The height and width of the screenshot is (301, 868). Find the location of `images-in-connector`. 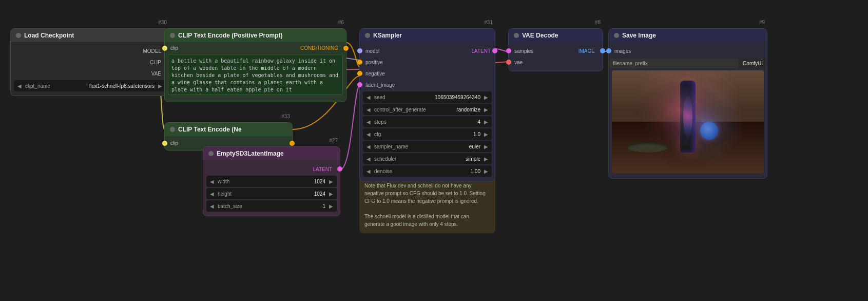

images-in-connector is located at coordinates (609, 51).